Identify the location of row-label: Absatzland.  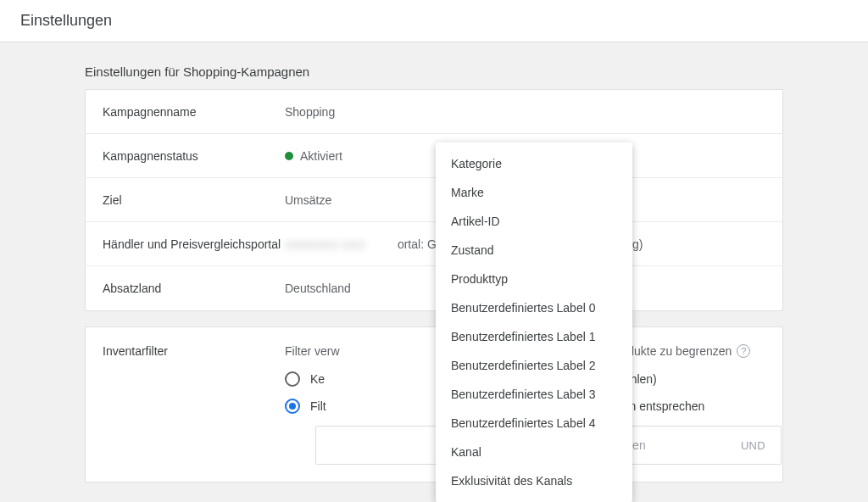
(193, 288).